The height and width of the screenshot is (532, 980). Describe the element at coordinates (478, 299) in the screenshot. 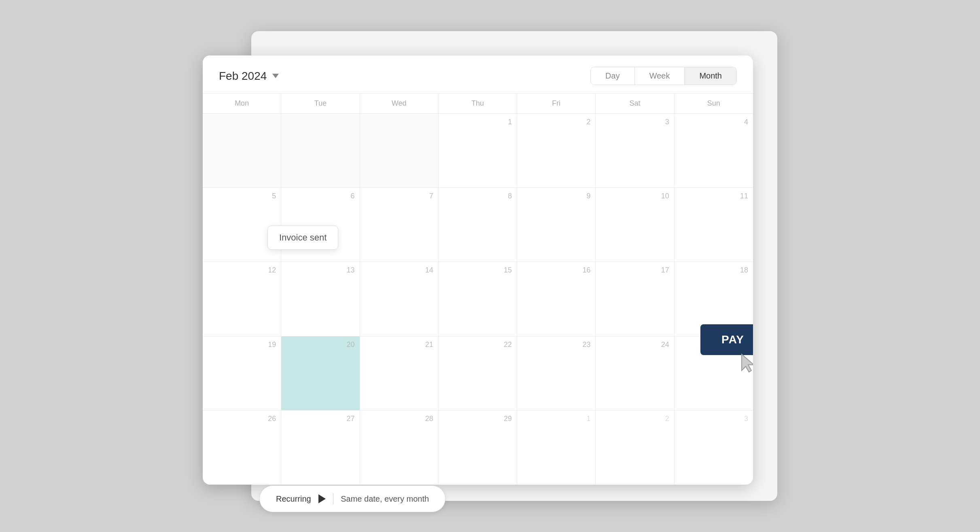

I see `cal-cell-w3d4: 15` at that location.